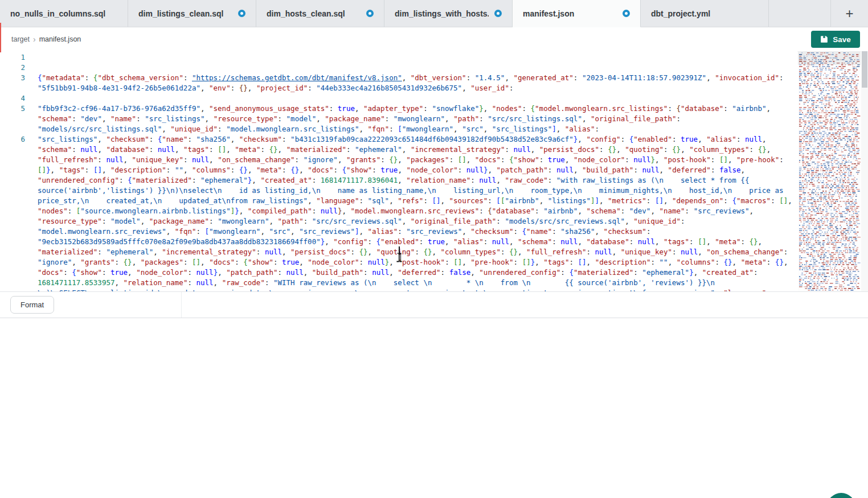 This screenshot has height=498, width=868. What do you see at coordinates (181, 305) in the screenshot?
I see `panel-divider` at bounding box center [181, 305].